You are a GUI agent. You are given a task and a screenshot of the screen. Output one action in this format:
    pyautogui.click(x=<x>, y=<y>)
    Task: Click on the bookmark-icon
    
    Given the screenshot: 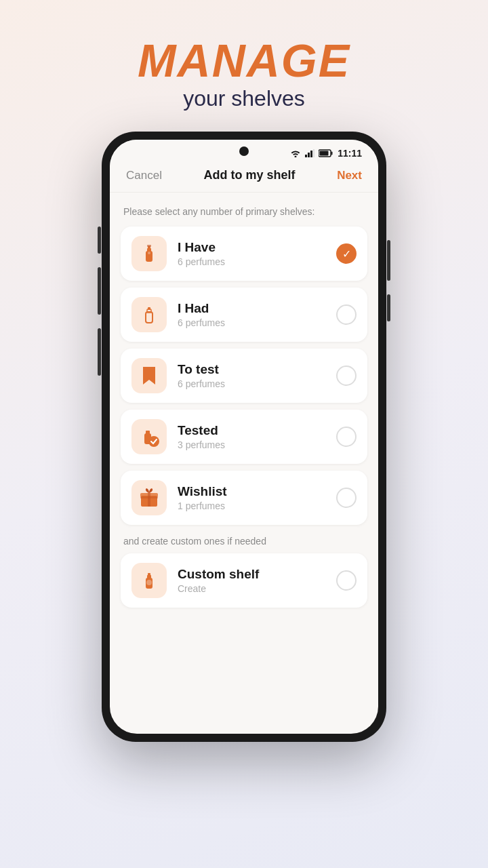 What is the action you would take?
    pyautogui.click(x=149, y=376)
    